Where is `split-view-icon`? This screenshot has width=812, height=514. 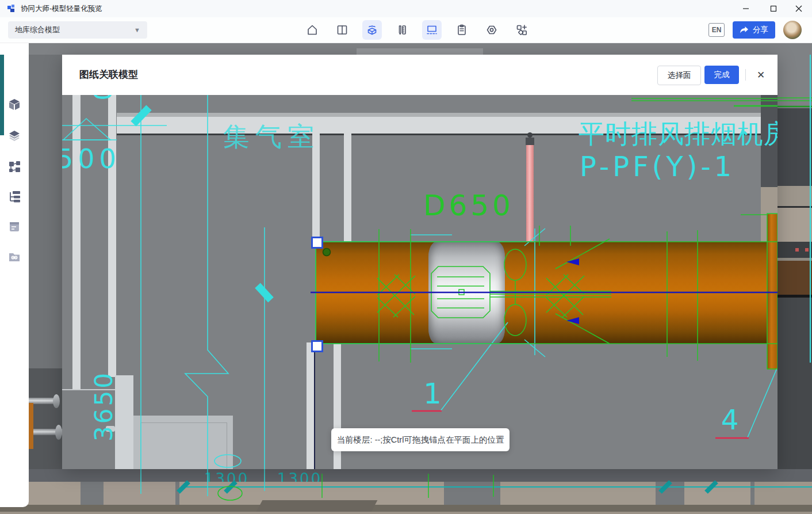 split-view-icon is located at coordinates (342, 30).